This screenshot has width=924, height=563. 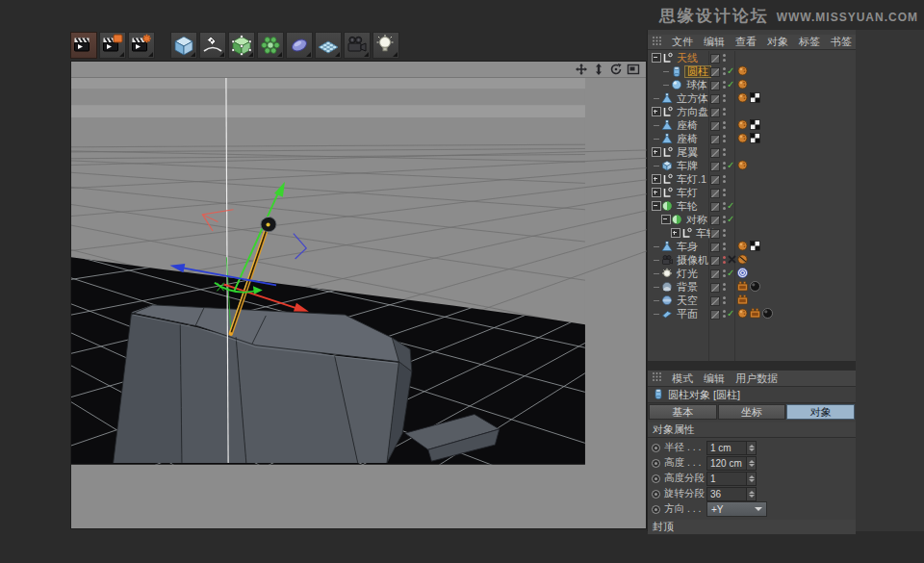 I want to click on object-label: 方向盘, so click(x=693, y=112).